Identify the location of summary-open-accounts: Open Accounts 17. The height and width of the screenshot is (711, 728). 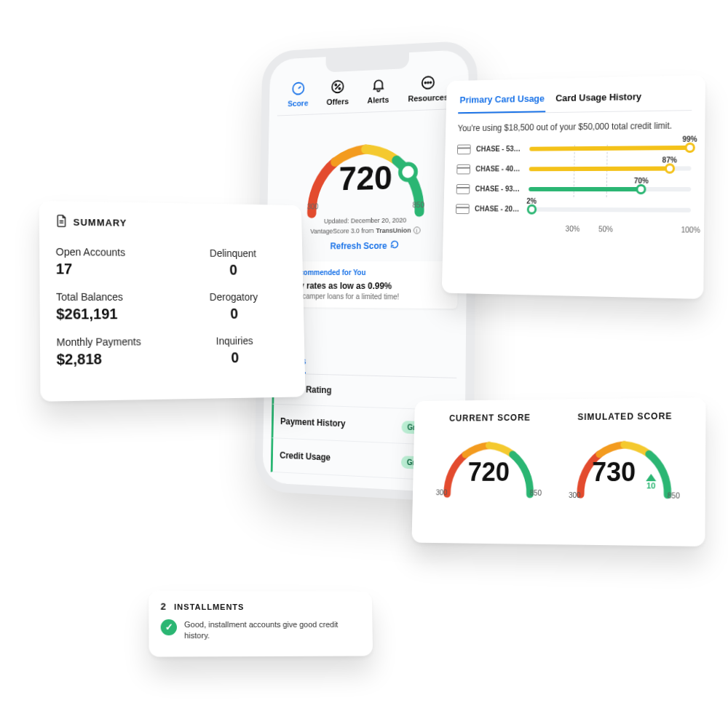
(114, 262).